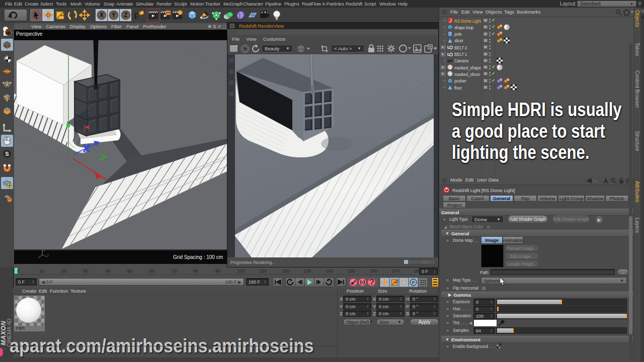 This screenshot has height=362, width=644. Describe the element at coordinates (7, 154) in the screenshot. I see `svg-text: S` at that location.